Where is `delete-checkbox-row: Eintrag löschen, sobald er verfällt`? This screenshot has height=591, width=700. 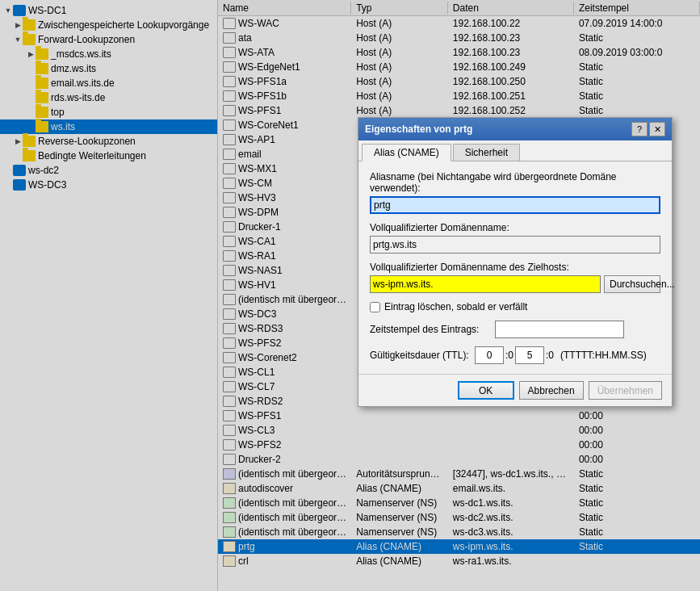 delete-checkbox-row: Eintrag löschen, sobald er verfällt is located at coordinates (515, 307).